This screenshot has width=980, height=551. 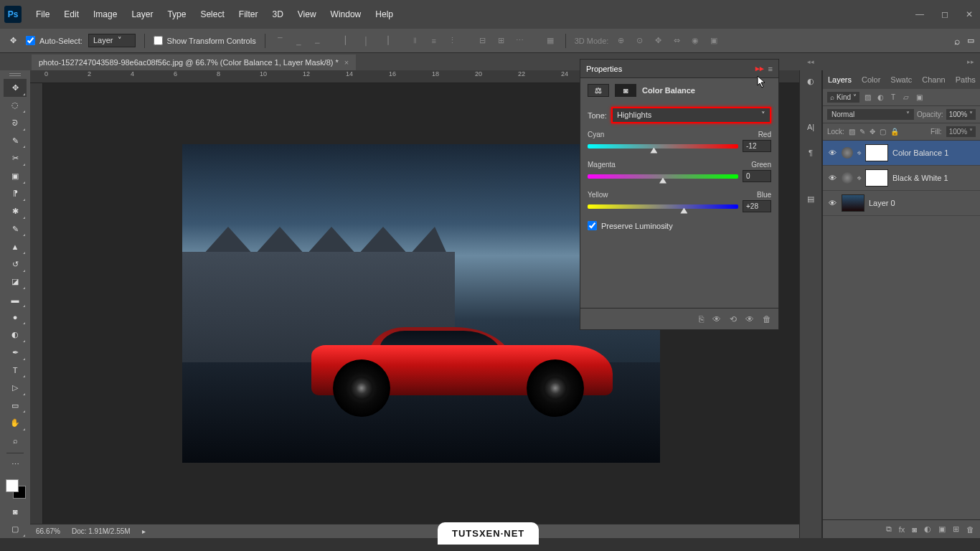 I want to click on blend-mode-select: Normal˅, so click(x=871, y=115).